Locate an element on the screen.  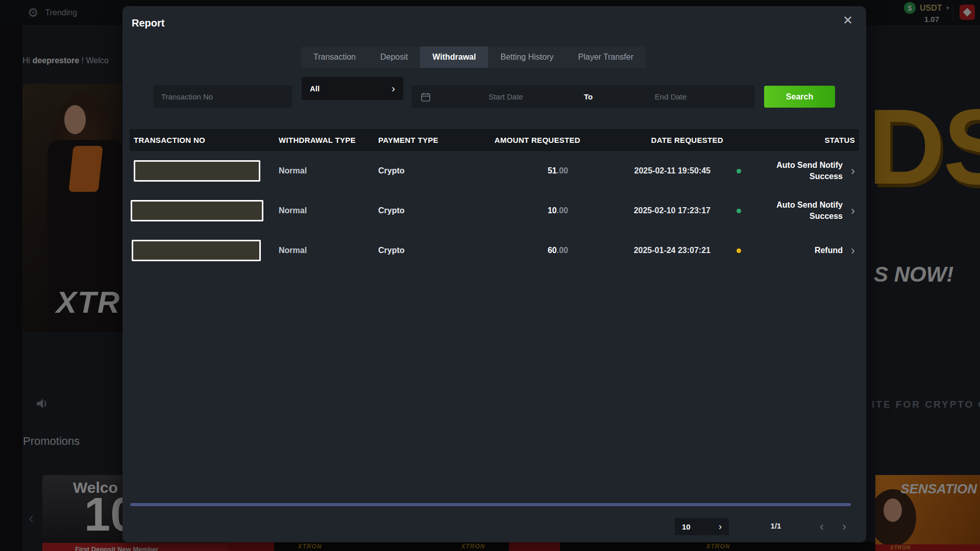
col-amount-requested: AMOUNT REQUESTED is located at coordinates (522, 140).